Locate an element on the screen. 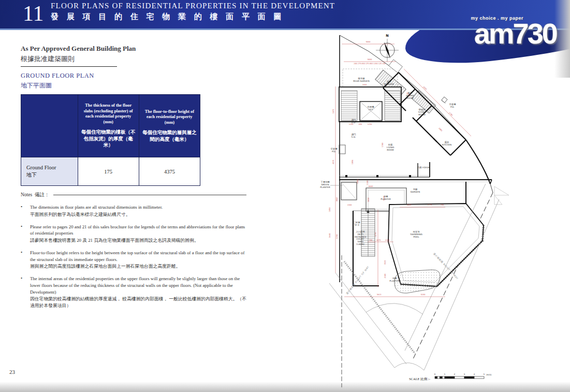 This screenshot has width=570, height=392. plan-dimension: 3587 is located at coordinates (337, 200).